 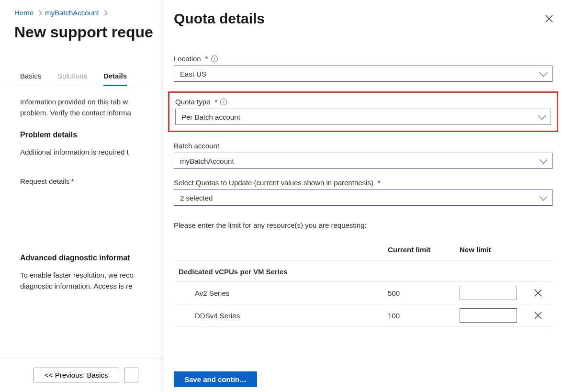 What do you see at coordinates (363, 74) in the screenshot?
I see `location-select: East US` at bounding box center [363, 74].